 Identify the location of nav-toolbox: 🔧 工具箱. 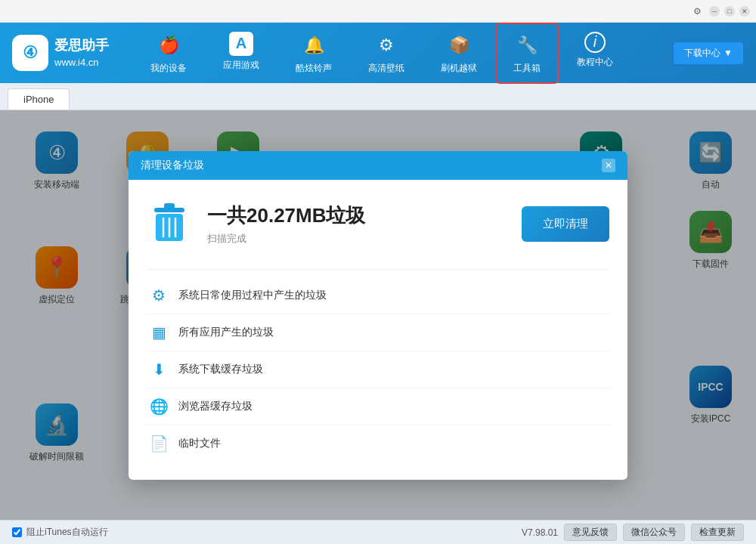
(527, 53).